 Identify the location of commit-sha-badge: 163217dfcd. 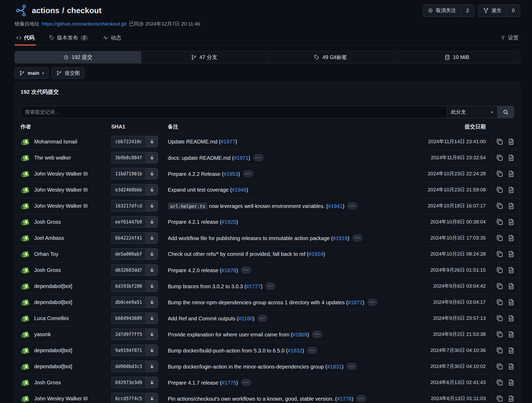
(135, 206).